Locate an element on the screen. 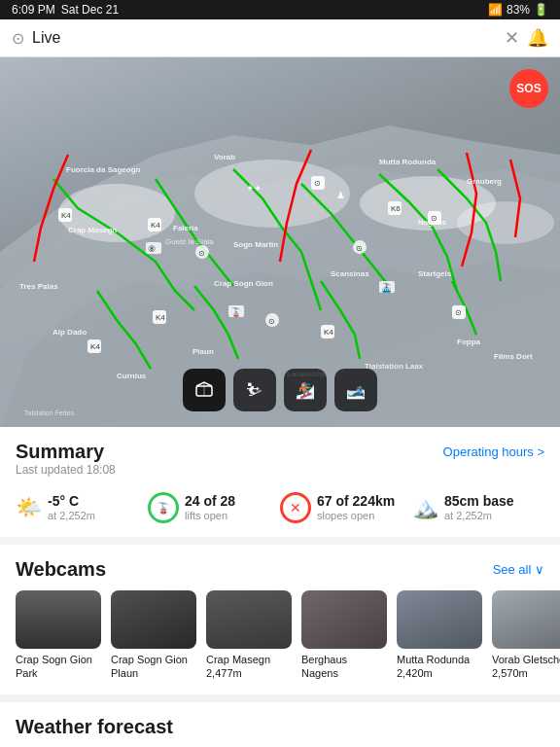 This screenshot has height=747, width=560. snowboard-icon: 🏂 is located at coordinates (305, 391).